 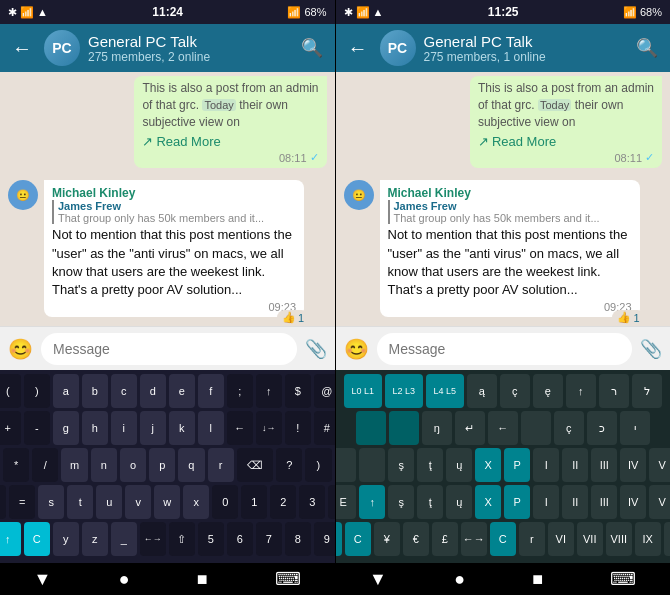 I want to click on back-button-left: ←, so click(x=22, y=48).